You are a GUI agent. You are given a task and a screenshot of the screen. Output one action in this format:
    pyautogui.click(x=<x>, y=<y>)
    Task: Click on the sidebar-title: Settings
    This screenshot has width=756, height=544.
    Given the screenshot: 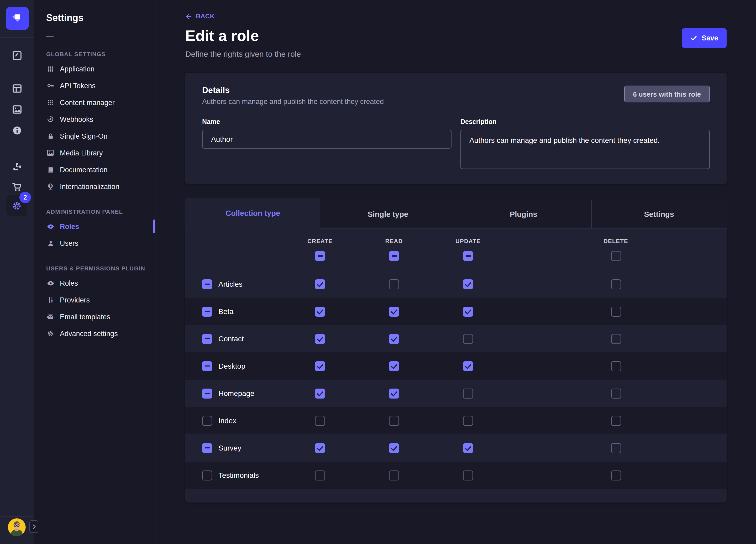 What is the action you would take?
    pyautogui.click(x=94, y=12)
    